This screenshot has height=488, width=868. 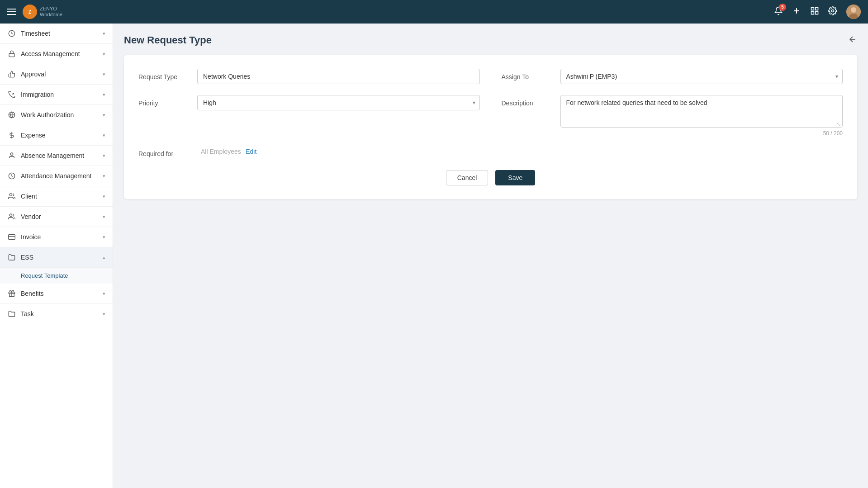 I want to click on sidebar-item-timesheet: Timesheet ▾, so click(x=56, y=33).